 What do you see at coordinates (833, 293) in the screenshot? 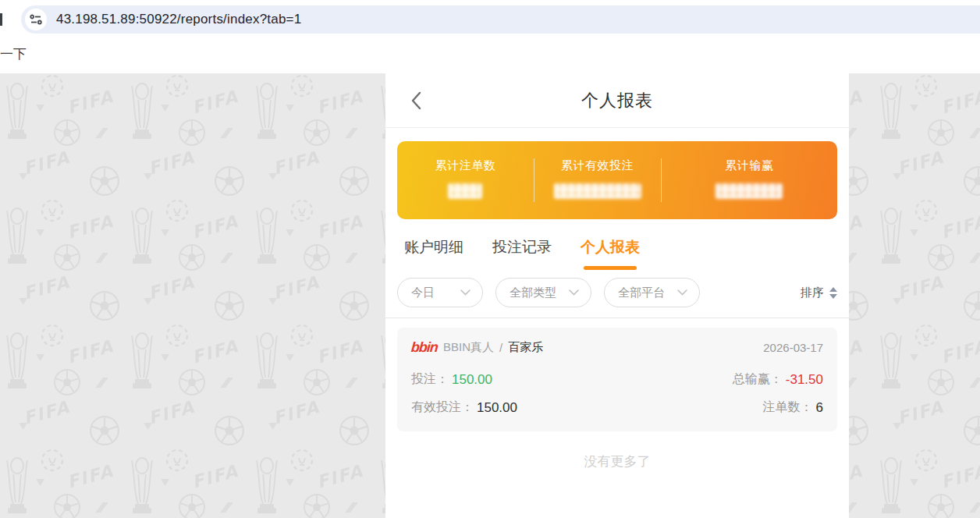
I see `sort-arrows-icon` at bounding box center [833, 293].